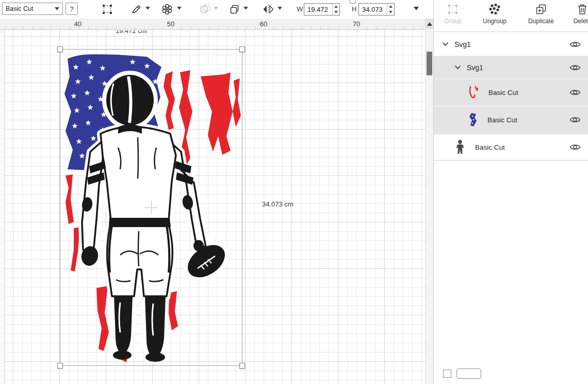 The image size is (588, 384). I want to click on horizontal-ruler: 40 50 60 70, so click(213, 24).